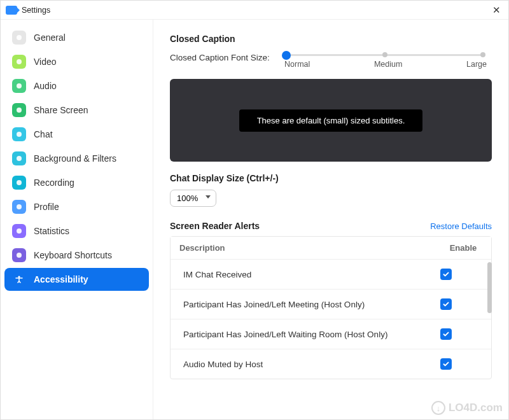 Image resolution: width=509 pixels, height=420 pixels. I want to click on restore-defaults-link: Restore Defaults, so click(461, 227).